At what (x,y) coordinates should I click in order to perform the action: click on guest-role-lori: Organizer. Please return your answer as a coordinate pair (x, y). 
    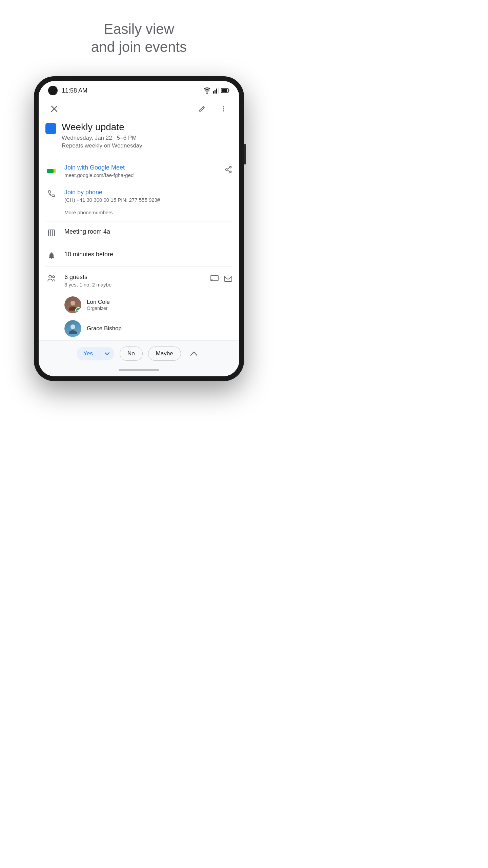
    Looking at the image, I should click on (98, 308).